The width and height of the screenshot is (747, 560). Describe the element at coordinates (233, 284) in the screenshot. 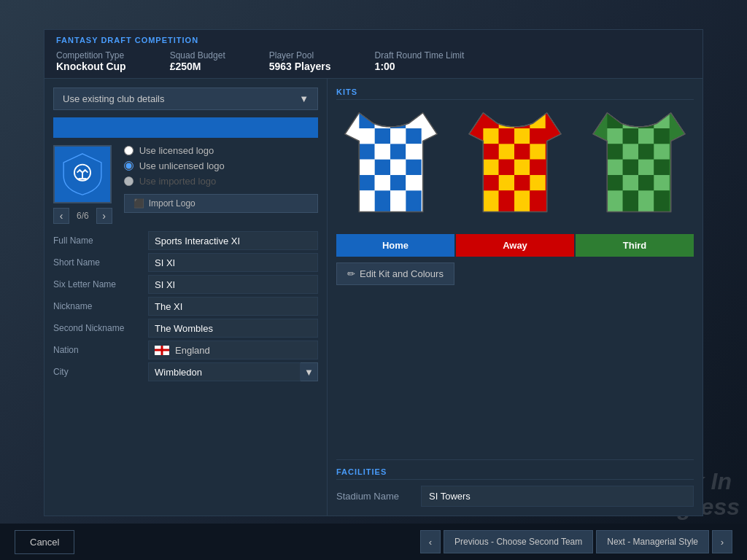

I see `six-letter-input` at that location.